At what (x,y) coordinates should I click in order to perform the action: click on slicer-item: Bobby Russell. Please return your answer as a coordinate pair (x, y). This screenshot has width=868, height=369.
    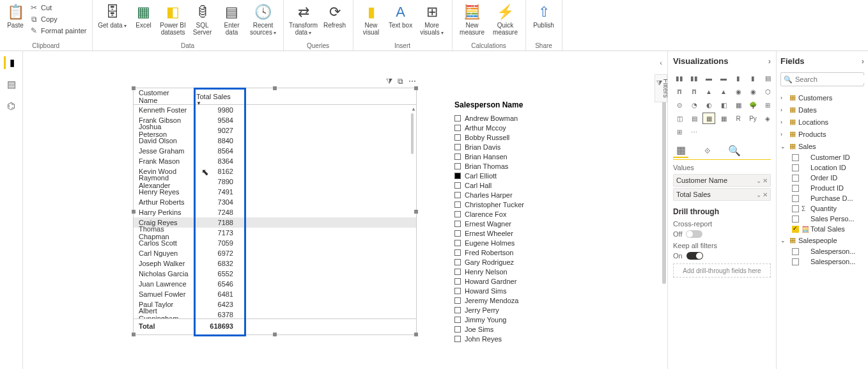
    Looking at the image, I should click on (518, 137).